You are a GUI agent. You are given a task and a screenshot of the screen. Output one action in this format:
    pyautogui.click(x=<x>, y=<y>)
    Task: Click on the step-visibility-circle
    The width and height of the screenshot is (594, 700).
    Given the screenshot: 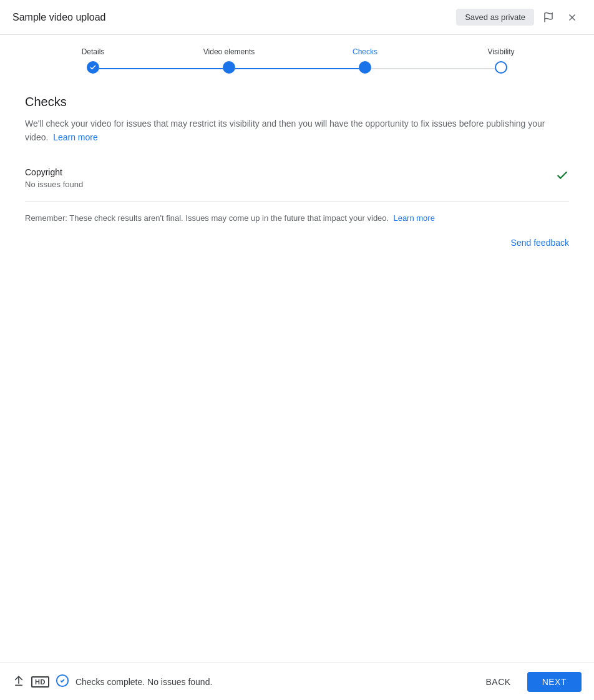 What is the action you would take?
    pyautogui.click(x=501, y=67)
    